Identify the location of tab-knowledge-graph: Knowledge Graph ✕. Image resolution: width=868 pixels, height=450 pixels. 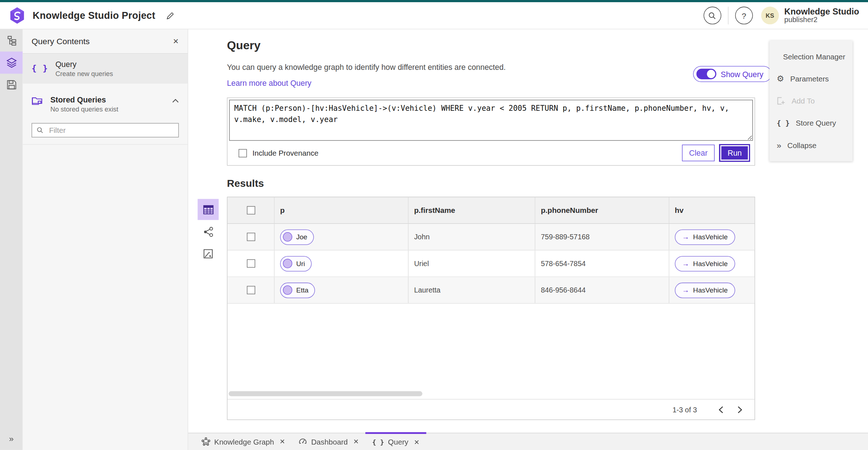
(243, 442).